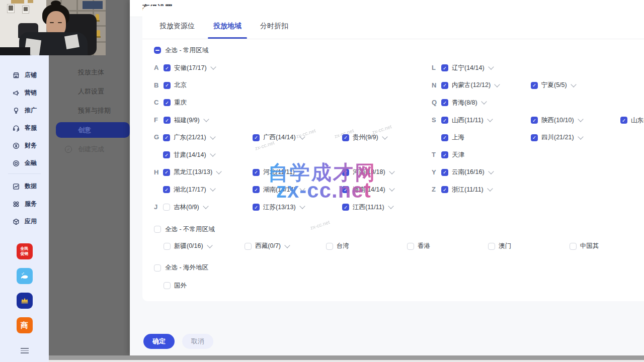  I want to click on region-checkbox-item: 宁夏(5/5), so click(576, 85).